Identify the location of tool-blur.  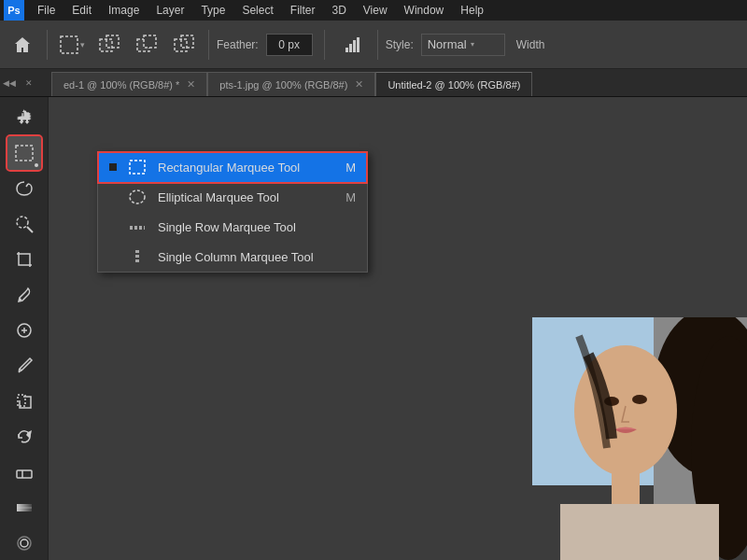
(24, 543).